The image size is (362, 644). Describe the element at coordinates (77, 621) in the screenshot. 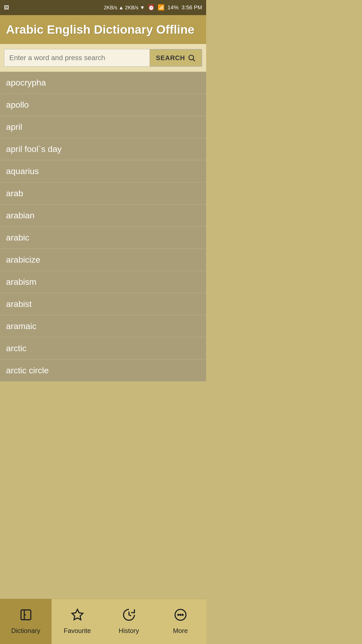

I see `nav-item-favourite: Favourite` at that location.